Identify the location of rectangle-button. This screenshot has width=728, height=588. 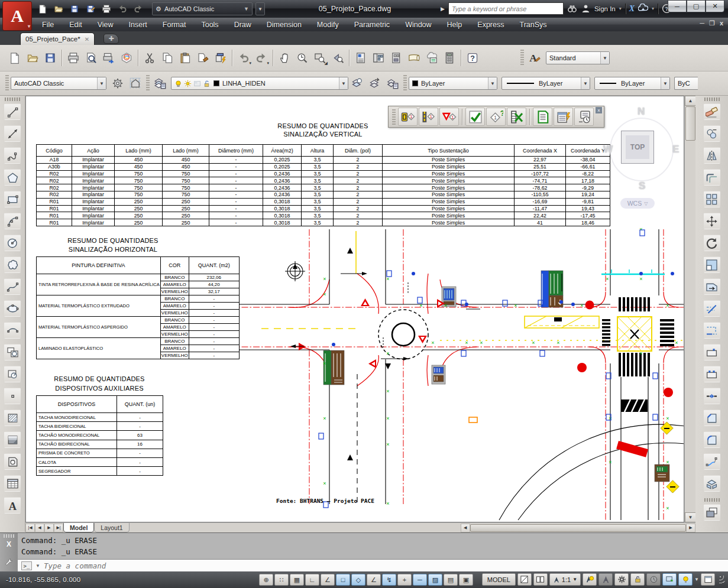
(12, 199).